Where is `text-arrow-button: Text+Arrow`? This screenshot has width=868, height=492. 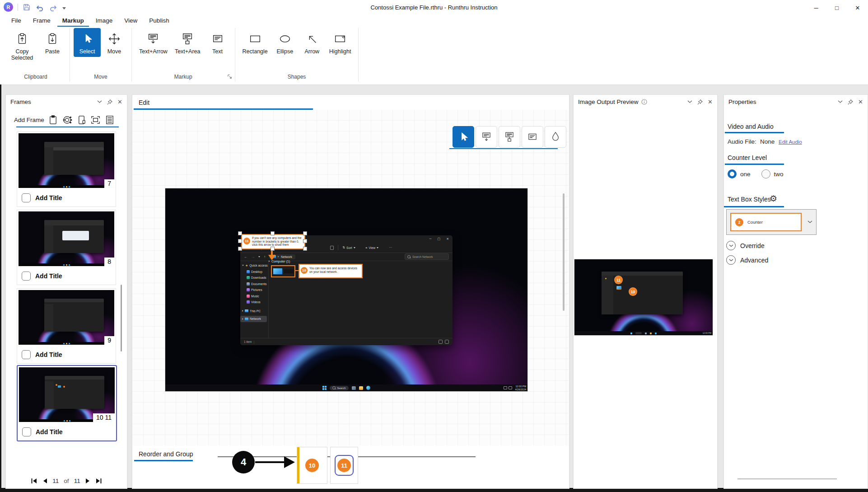 text-arrow-button: Text+Arrow is located at coordinates (154, 42).